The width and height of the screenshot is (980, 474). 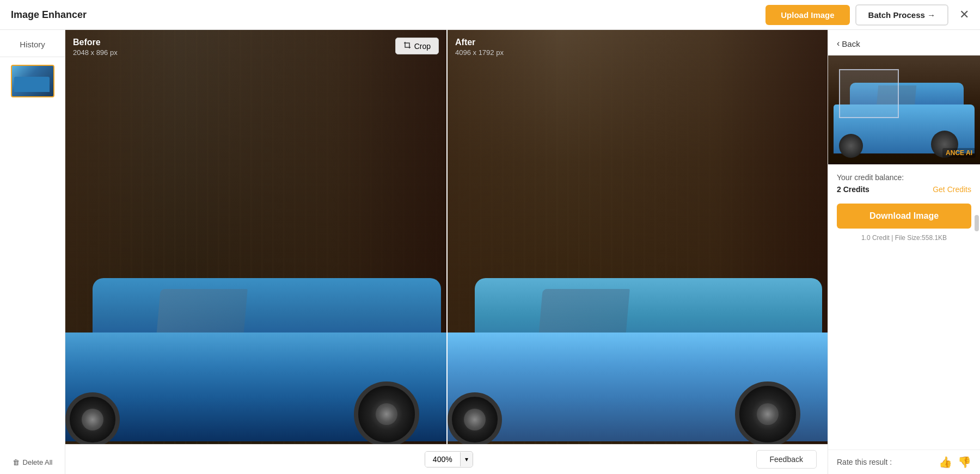 What do you see at coordinates (867, 15) in the screenshot?
I see `header-actions: Upload Image Batch Process → ✕` at bounding box center [867, 15].